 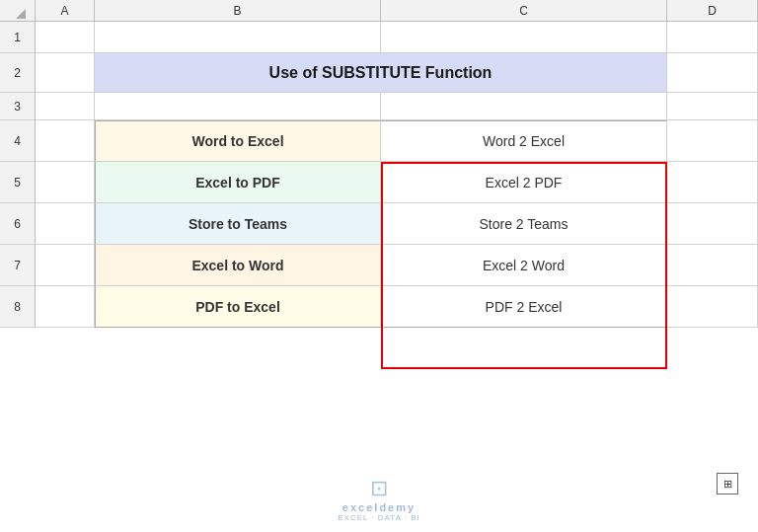 What do you see at coordinates (524, 224) in the screenshot?
I see `cell-c6: Store 2 Teams` at bounding box center [524, 224].